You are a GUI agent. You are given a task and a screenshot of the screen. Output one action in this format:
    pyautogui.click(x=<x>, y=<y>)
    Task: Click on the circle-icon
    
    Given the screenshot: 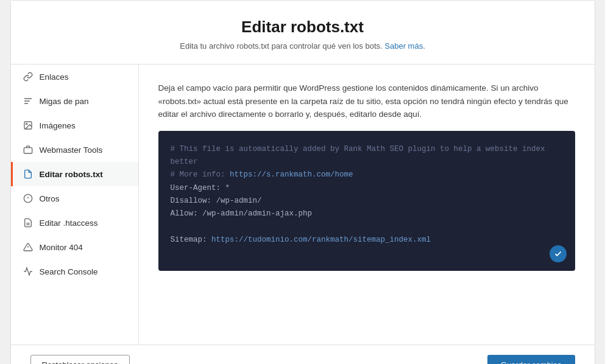 What is the action you would take?
    pyautogui.click(x=28, y=198)
    